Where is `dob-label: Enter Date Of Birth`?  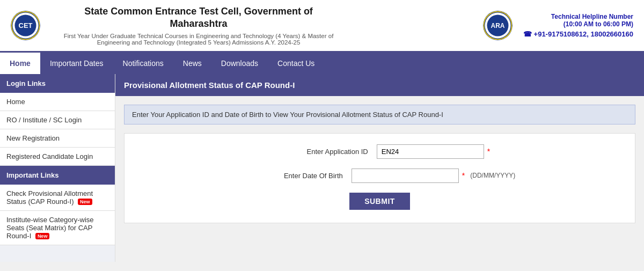 dob-label: Enter Date Of Birth is located at coordinates (298, 176).